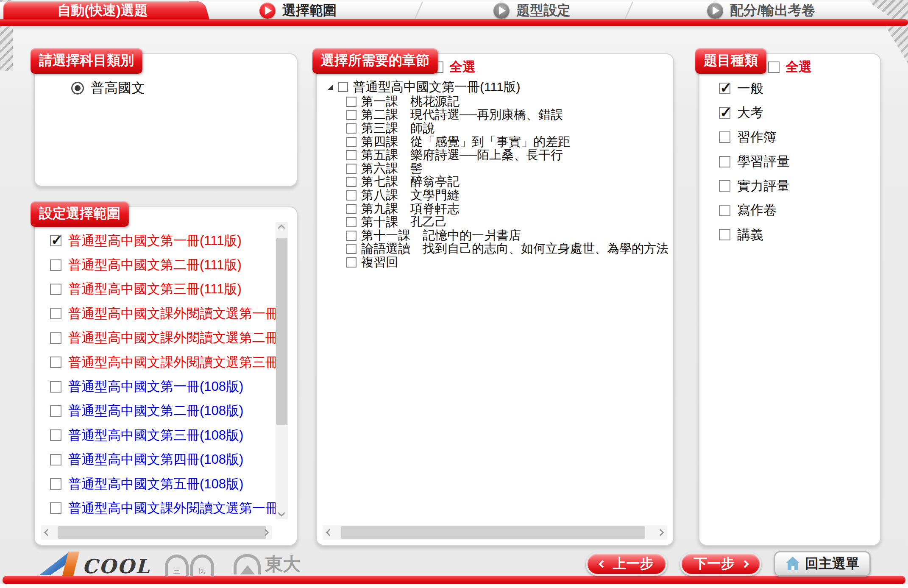  What do you see at coordinates (103, 10) in the screenshot?
I see `tab-auto-quick-select: 自動(快速)選題` at bounding box center [103, 10].